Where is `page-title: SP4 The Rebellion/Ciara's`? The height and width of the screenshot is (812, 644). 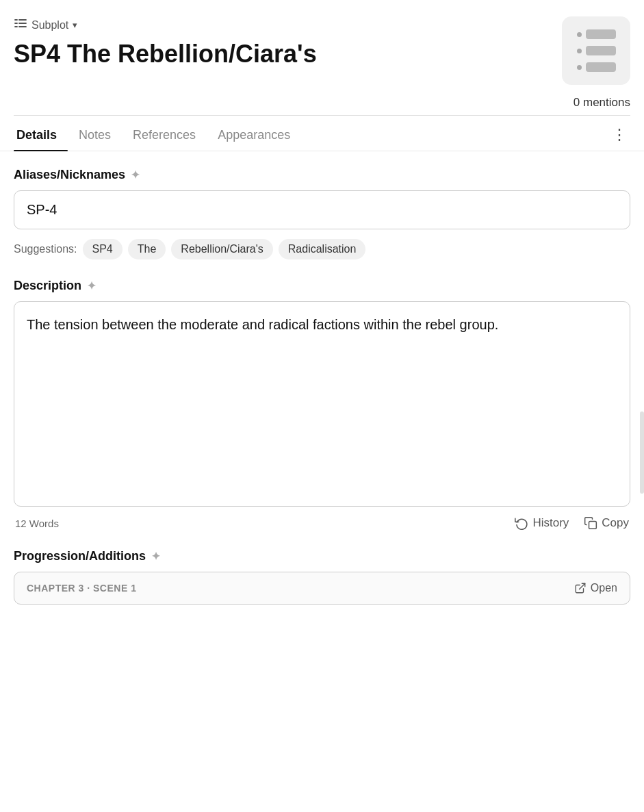
page-title: SP4 The Rebellion/Ciara's is located at coordinates (166, 53).